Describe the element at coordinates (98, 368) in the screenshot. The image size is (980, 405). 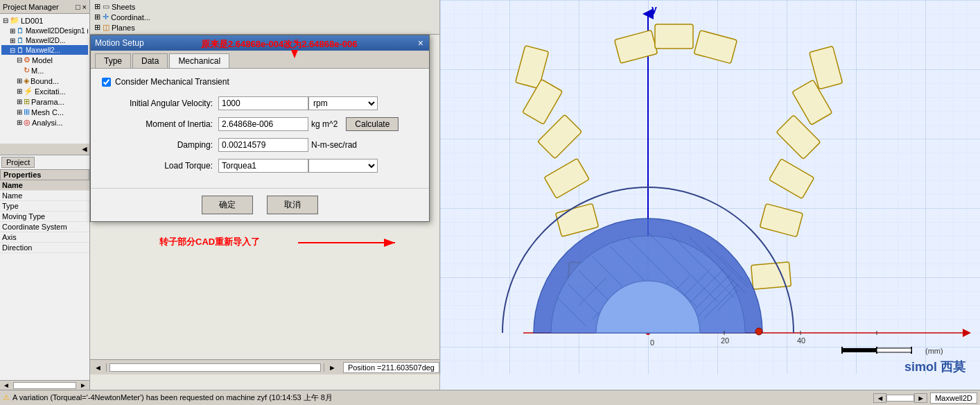
I see `nav-left-btn: ◄` at that location.